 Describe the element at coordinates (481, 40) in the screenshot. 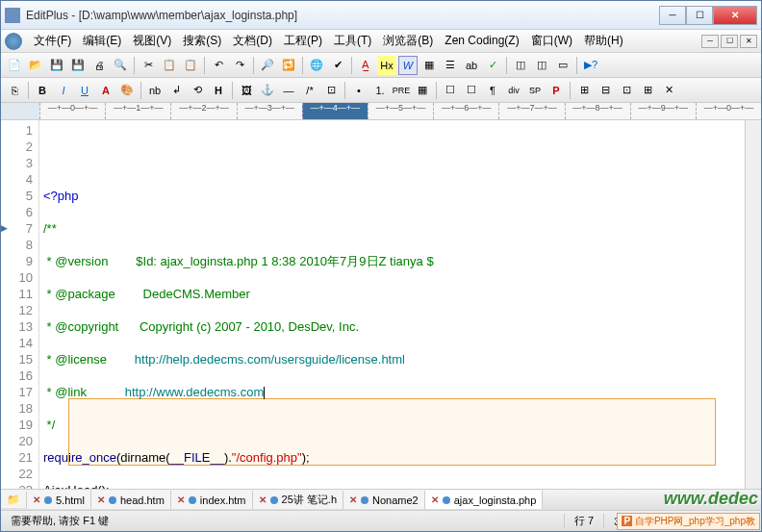

I see `menu-item: Zen Coding(Z)` at that location.